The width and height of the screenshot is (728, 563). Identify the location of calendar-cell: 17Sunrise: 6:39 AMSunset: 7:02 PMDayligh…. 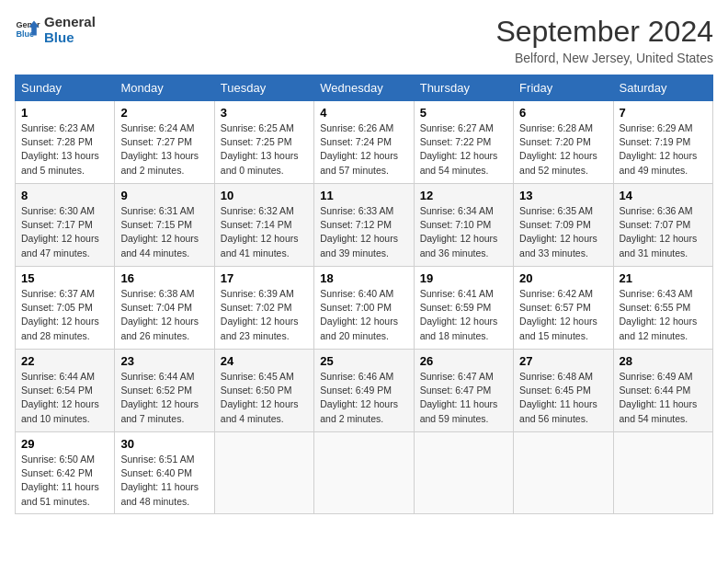
(264, 308).